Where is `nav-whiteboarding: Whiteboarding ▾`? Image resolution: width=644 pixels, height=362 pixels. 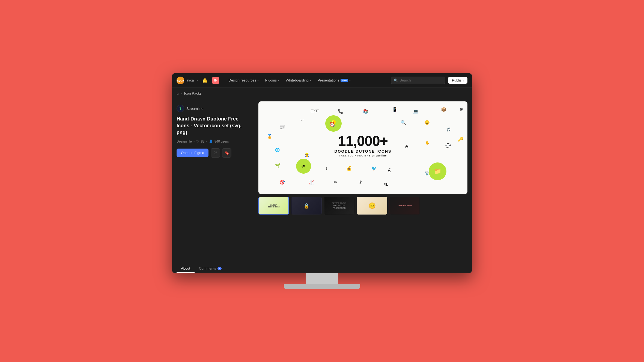
nav-whiteboarding: Whiteboarding ▾ is located at coordinates (299, 80).